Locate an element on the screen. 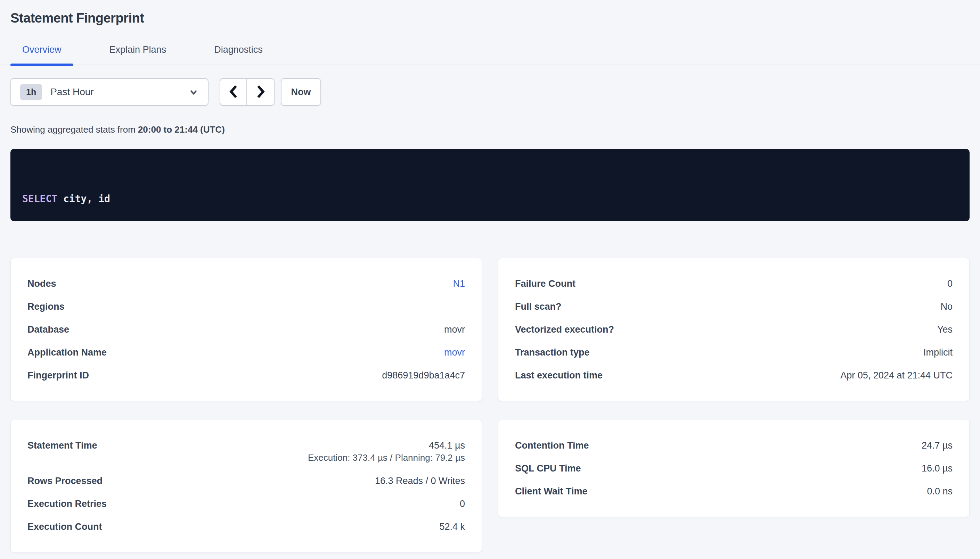  row-label: Statement Time is located at coordinates (62, 445).